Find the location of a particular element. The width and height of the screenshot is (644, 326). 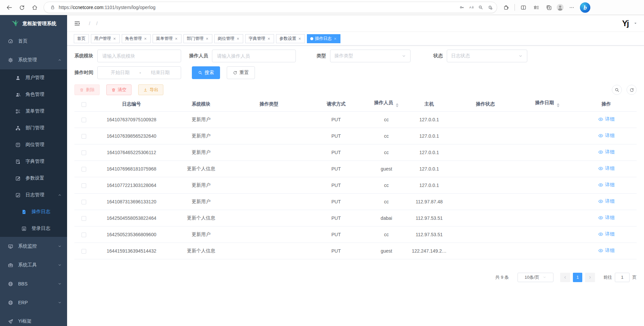

operator-input is located at coordinates (254, 56).